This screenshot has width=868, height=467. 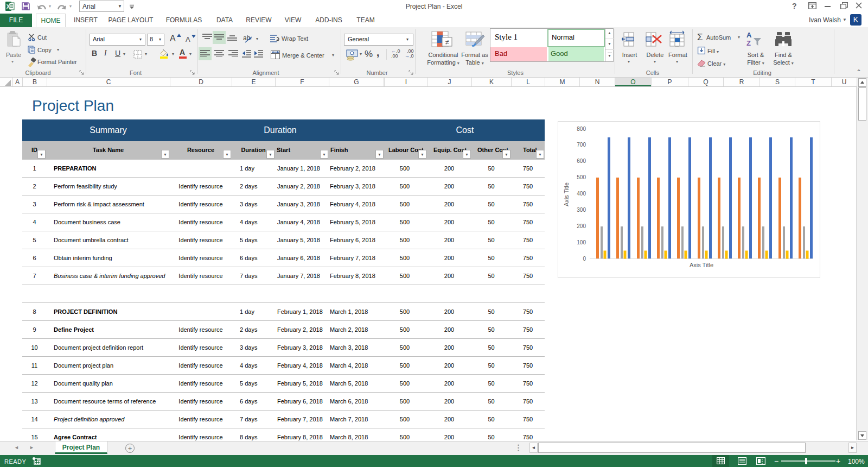 What do you see at coordinates (582, 242) in the screenshot?
I see `svg-text: 100` at bounding box center [582, 242].